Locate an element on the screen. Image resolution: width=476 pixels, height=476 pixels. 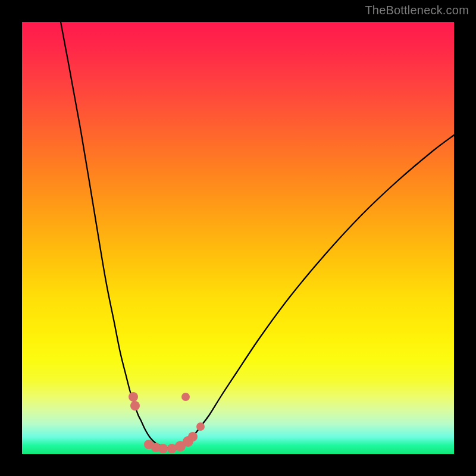
watermark-text: TheBottleneck.com is located at coordinates (416, 11).